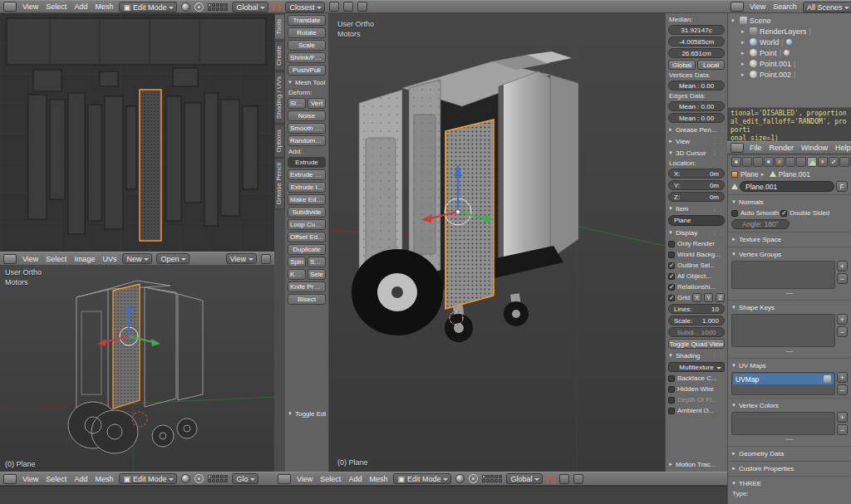  Describe the element at coordinates (81, 479) in the screenshot. I see `lvp-menu-add: Add` at that location.